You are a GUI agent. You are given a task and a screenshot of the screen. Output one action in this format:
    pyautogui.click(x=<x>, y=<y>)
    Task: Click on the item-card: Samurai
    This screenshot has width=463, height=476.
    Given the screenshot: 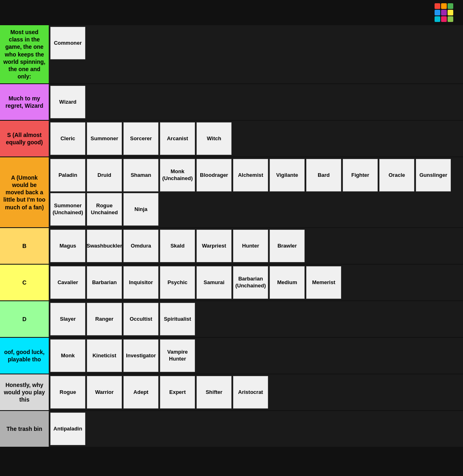 What is the action you would take?
    pyautogui.click(x=214, y=283)
    